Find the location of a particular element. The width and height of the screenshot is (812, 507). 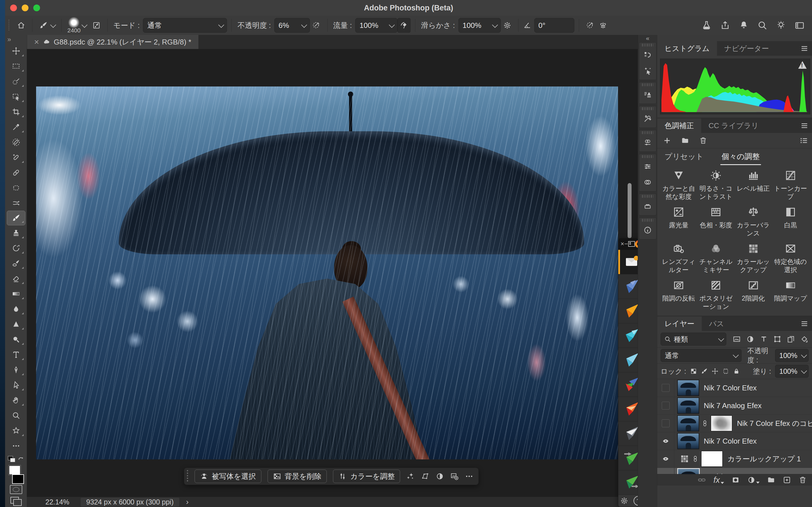

tool-path-select is located at coordinates (16, 385).